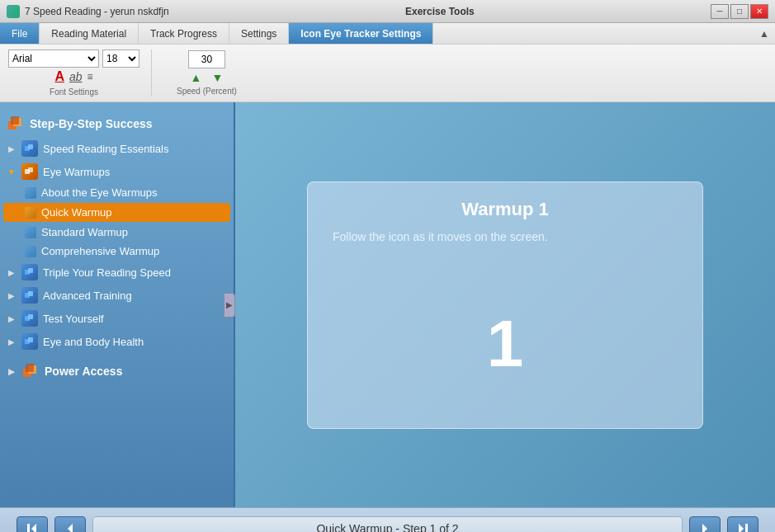  Describe the element at coordinates (76, 172) in the screenshot. I see `eye-warmups-label: Eye Warmups` at that location.